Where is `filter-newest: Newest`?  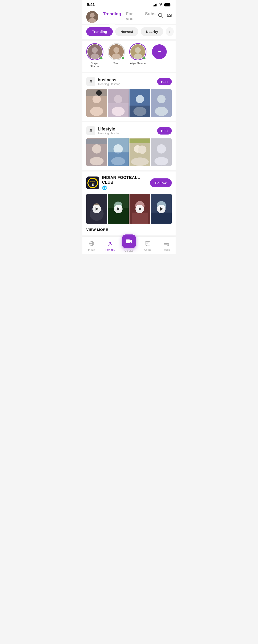
filter-newest: Newest is located at coordinates (127, 32).